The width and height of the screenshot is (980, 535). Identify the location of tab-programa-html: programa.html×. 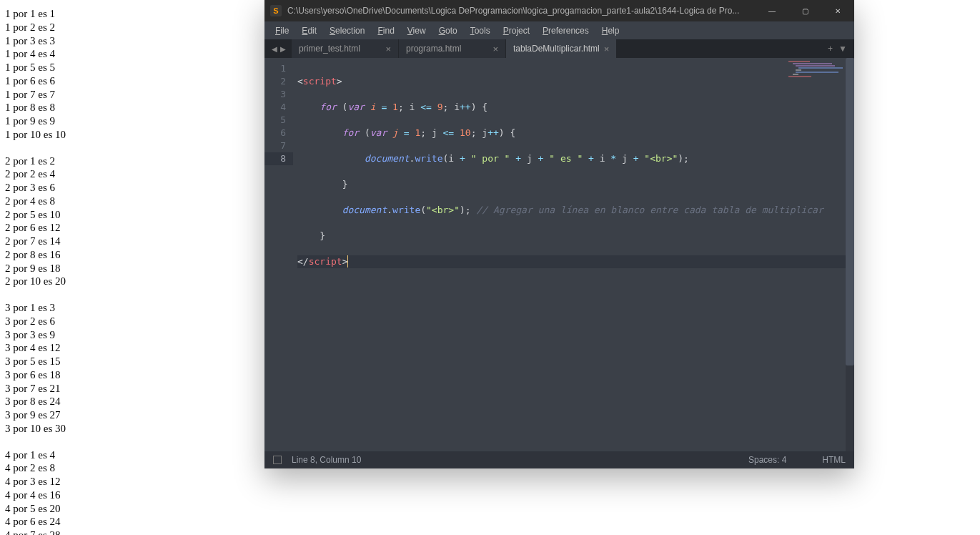
(452, 49).